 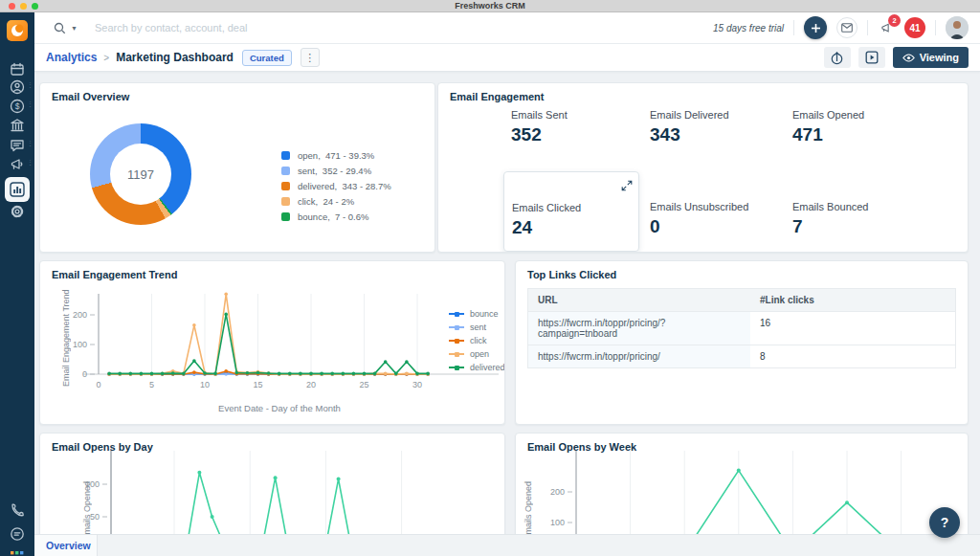 What do you see at coordinates (742, 490) in the screenshot?
I see `opens-by-week-line-chart: 100200` at bounding box center [742, 490].